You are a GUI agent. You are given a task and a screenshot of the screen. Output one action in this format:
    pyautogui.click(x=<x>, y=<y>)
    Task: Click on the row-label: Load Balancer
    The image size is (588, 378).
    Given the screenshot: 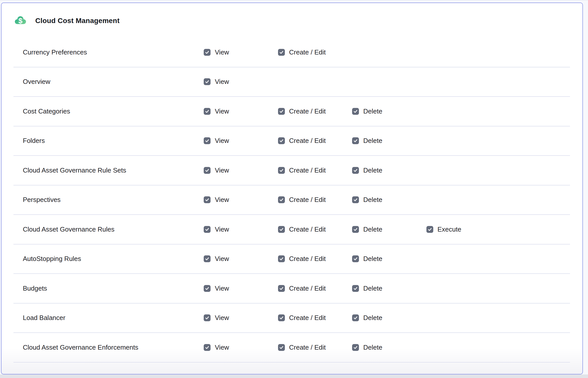 What is the action you would take?
    pyautogui.click(x=109, y=318)
    